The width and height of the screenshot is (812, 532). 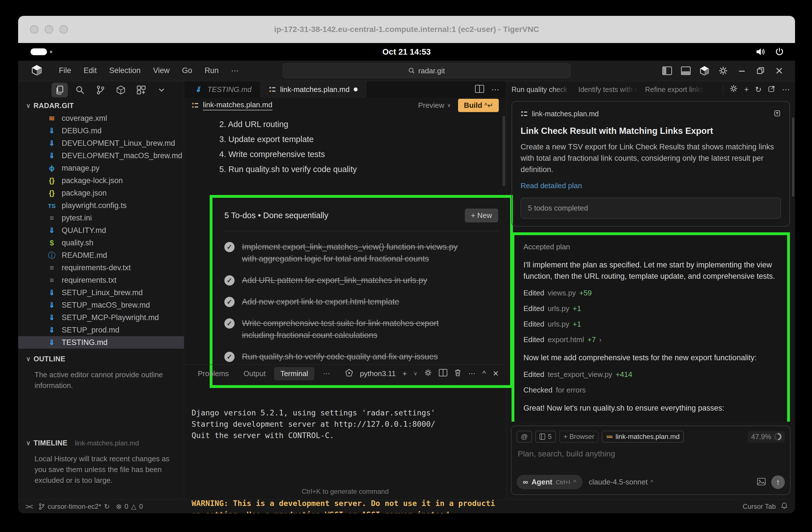 I want to click on file-tree-item: TESTING.md, so click(x=101, y=343).